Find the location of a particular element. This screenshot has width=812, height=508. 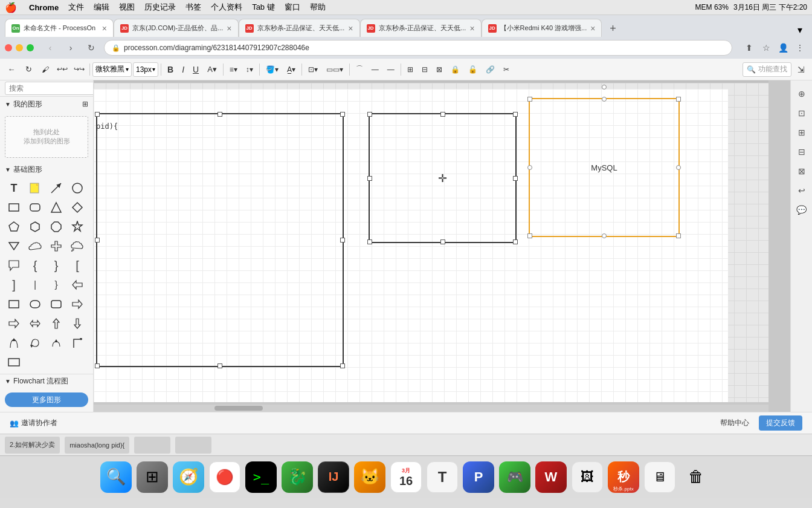

dock-trash: 🗑 is located at coordinates (696, 477).